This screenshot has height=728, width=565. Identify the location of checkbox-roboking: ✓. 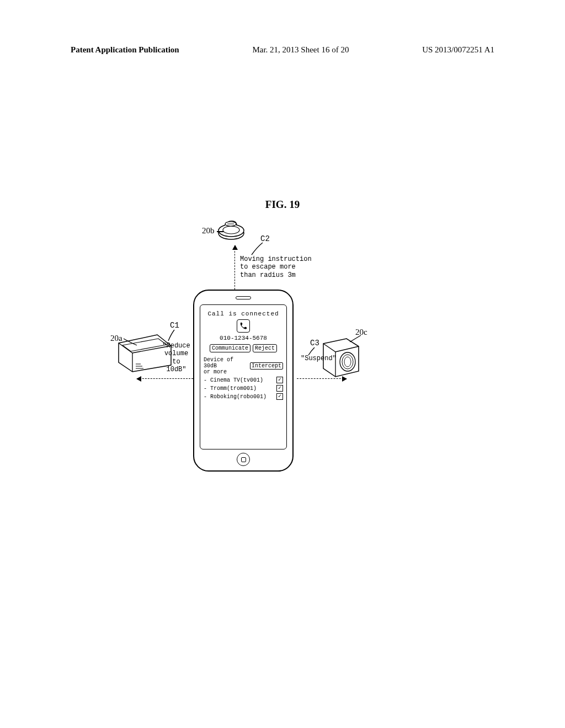
(280, 397).